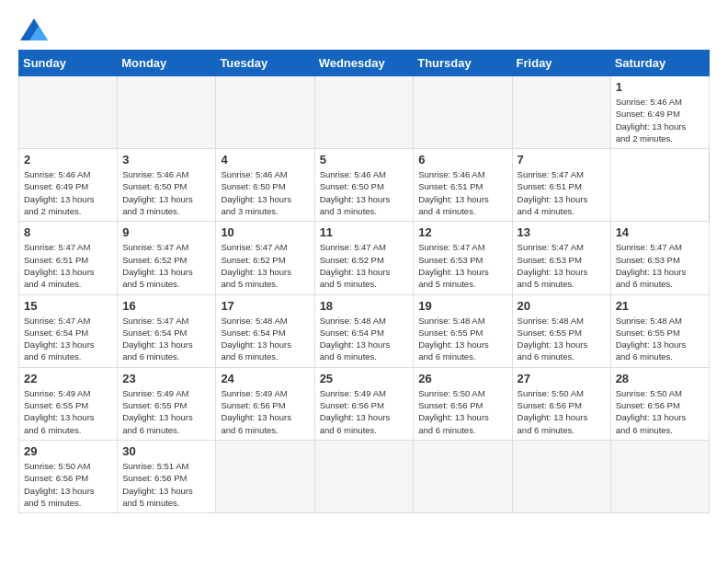 Image resolution: width=728 pixels, height=563 pixels. What do you see at coordinates (265, 258) in the screenshot?
I see `calendar-cell: 10Sunrise: 5:47 AM Sunset: 6:52 PM Dayli…` at bounding box center [265, 258].